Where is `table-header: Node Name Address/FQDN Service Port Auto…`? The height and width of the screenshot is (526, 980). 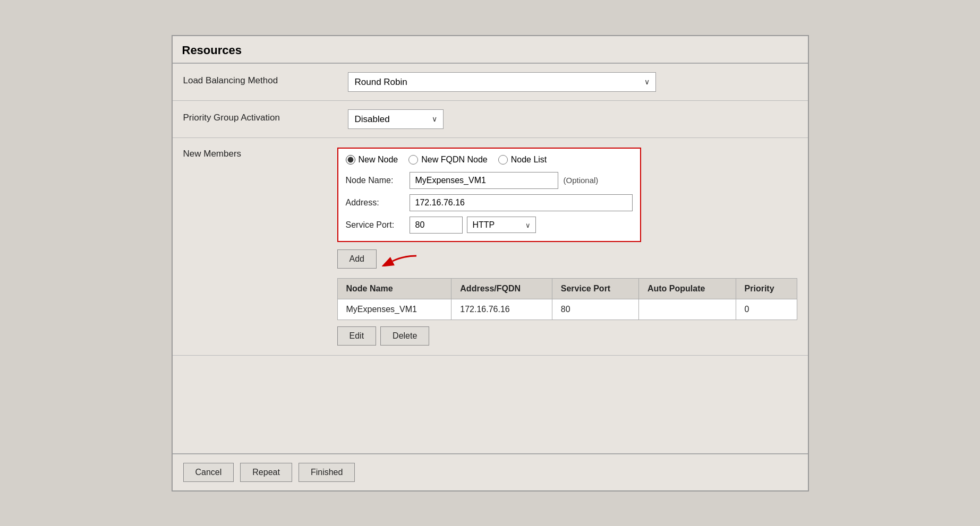
table-header: Node Name Address/FQDN Service Port Auto… is located at coordinates (567, 289).